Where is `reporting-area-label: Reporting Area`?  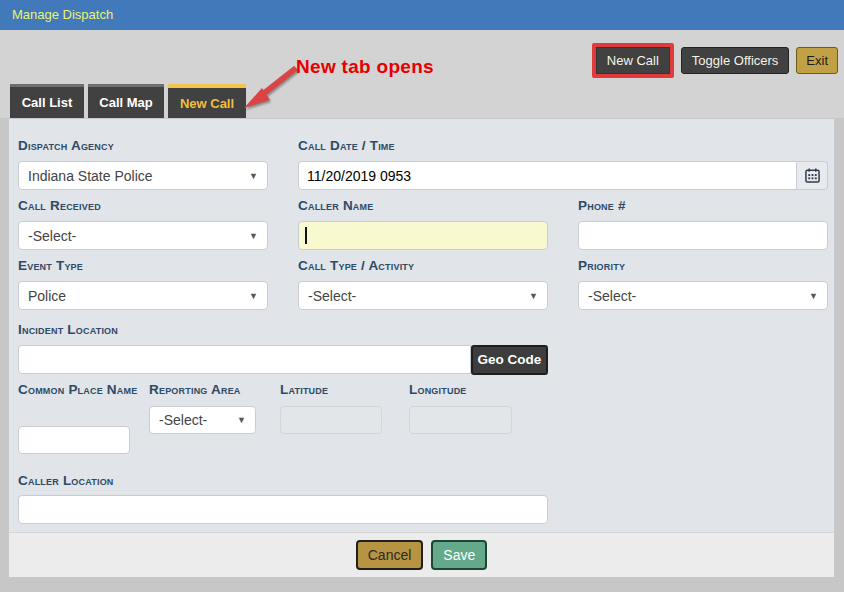 reporting-area-label: Reporting Area is located at coordinates (195, 390).